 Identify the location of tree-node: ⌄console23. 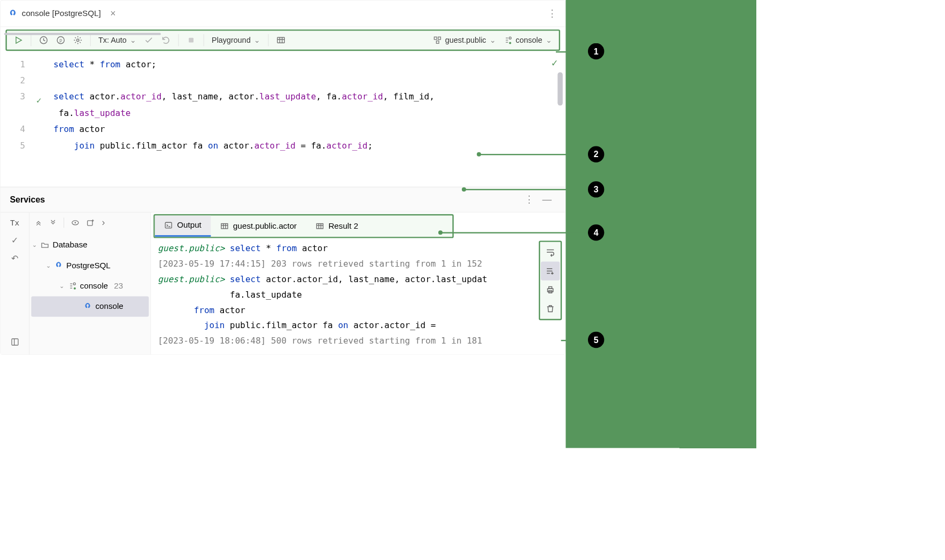
(90, 286).